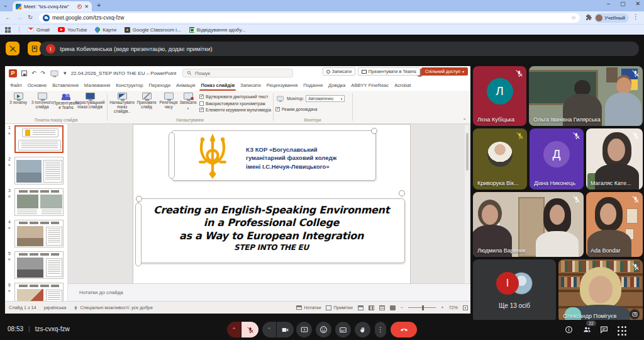 The width and height of the screenshot is (644, 340). Describe the element at coordinates (38, 86) in the screenshot. I see `menu-tab-home: Основне` at that location.